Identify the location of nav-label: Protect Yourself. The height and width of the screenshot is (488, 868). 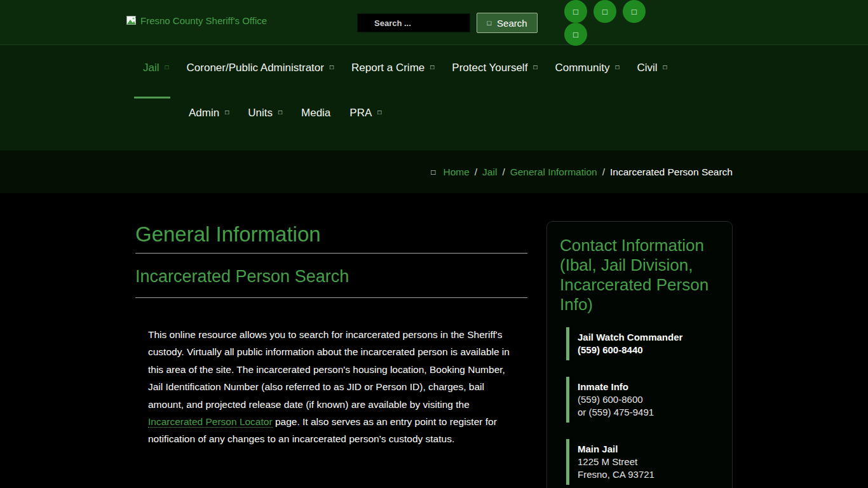
(489, 68).